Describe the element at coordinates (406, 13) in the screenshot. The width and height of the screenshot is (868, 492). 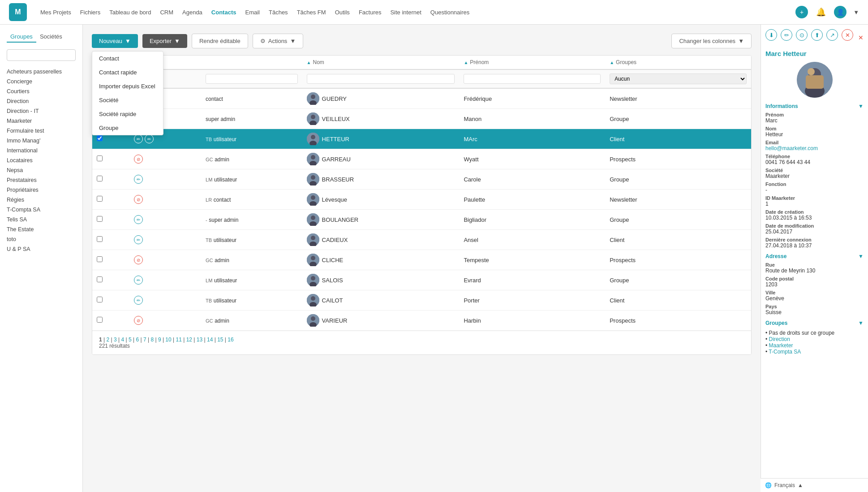
I see `nav-site-internet: Site internet` at that location.